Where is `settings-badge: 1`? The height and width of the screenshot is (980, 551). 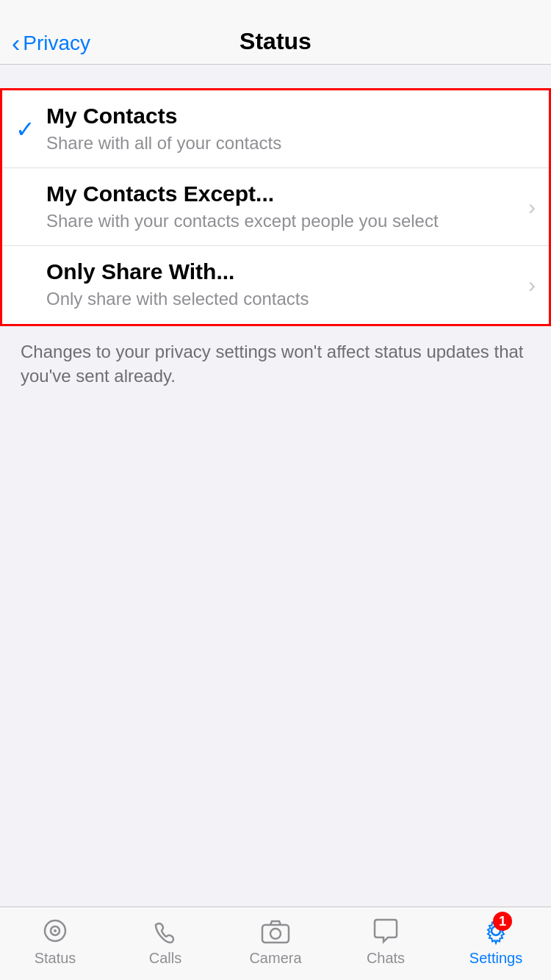
settings-badge: 1 is located at coordinates (503, 921).